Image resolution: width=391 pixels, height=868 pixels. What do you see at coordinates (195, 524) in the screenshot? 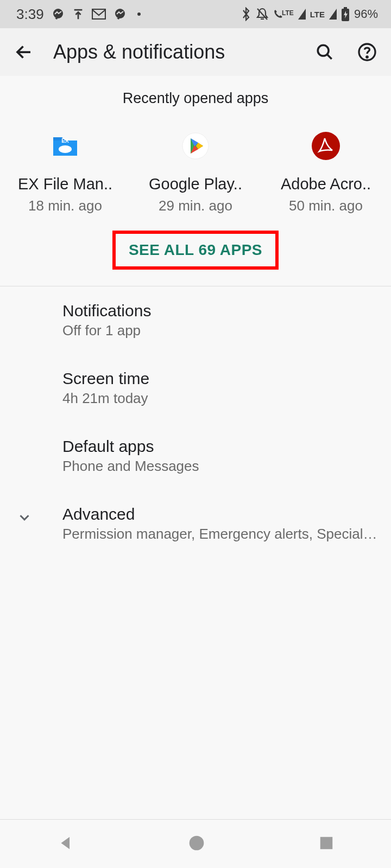
I see `setting-advanced: Advanced Permission manager, Emergency a…` at bounding box center [195, 524].